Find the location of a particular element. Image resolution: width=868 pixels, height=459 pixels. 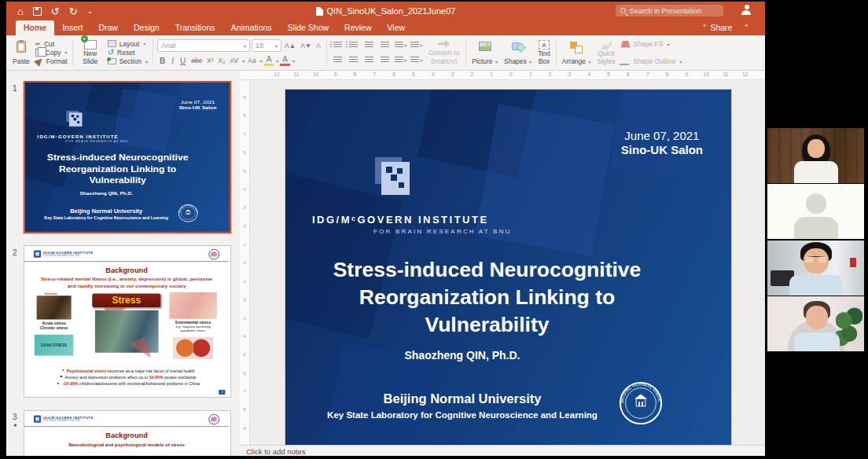

clear-formatting-button: A is located at coordinates (318, 46).